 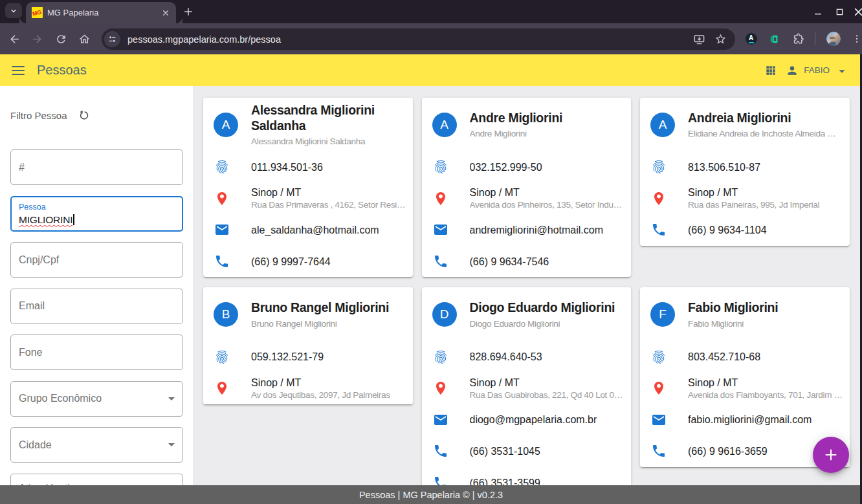 I want to click on profile-avatar, so click(x=834, y=39).